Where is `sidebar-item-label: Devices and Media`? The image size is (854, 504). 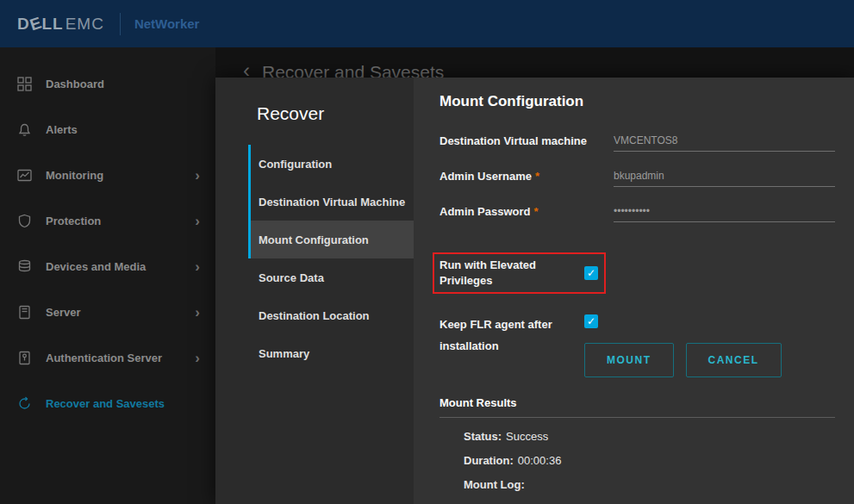
sidebar-item-label: Devices and Media is located at coordinates (96, 267).